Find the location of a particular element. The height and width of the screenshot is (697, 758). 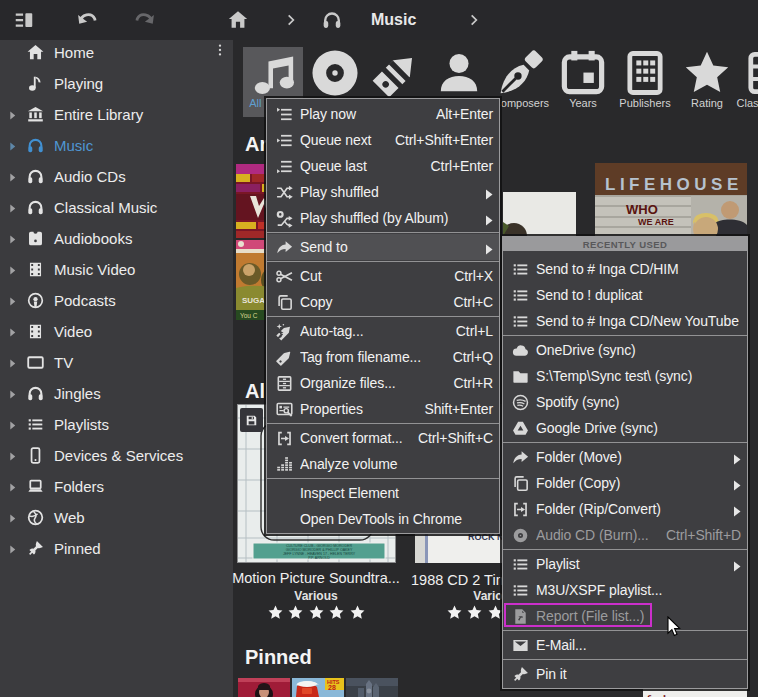

pinned-cover: HITS 28 is located at coordinates (318, 688).